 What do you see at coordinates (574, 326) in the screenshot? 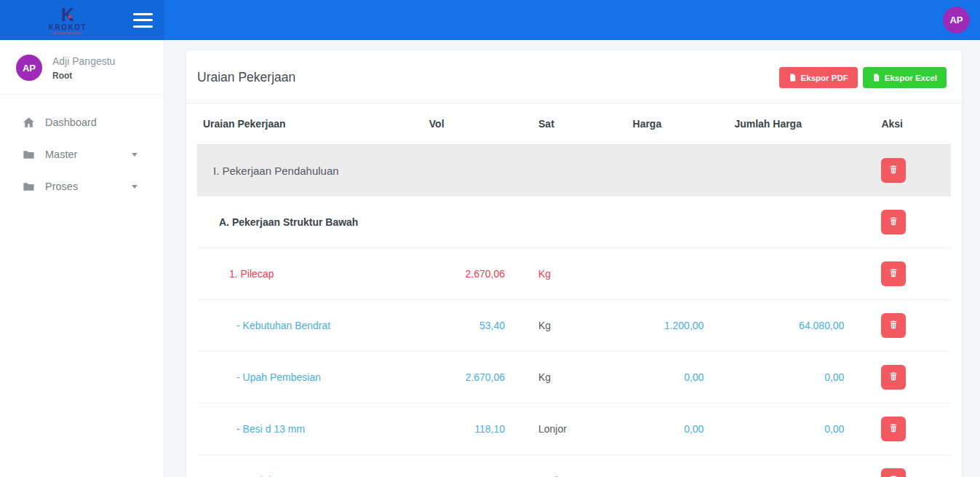
I see `table-row: - Kebutuhan Bendrat53,40Kg1.200,0064.080…` at bounding box center [574, 326].